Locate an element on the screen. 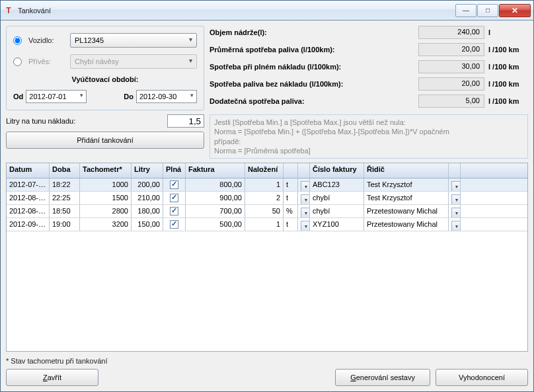 Image resolution: width=534 pixels, height=392 pixels. vehicle-radio is located at coordinates (17, 41).